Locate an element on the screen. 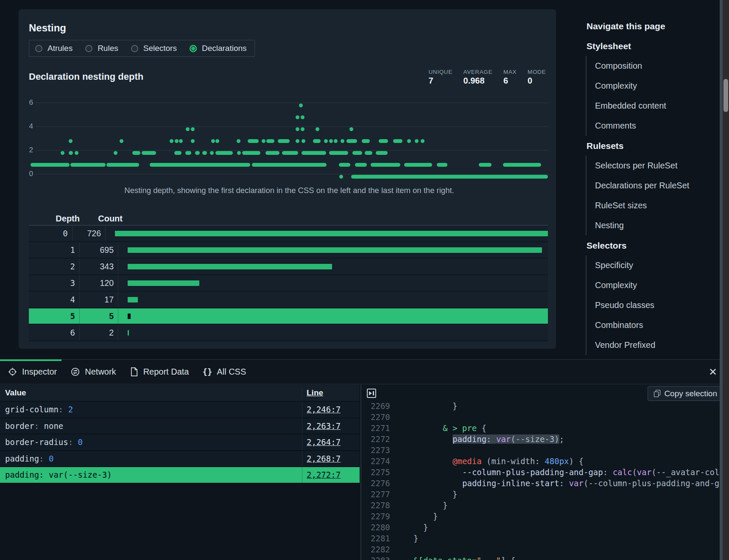  tab-network: Network is located at coordinates (93, 372).